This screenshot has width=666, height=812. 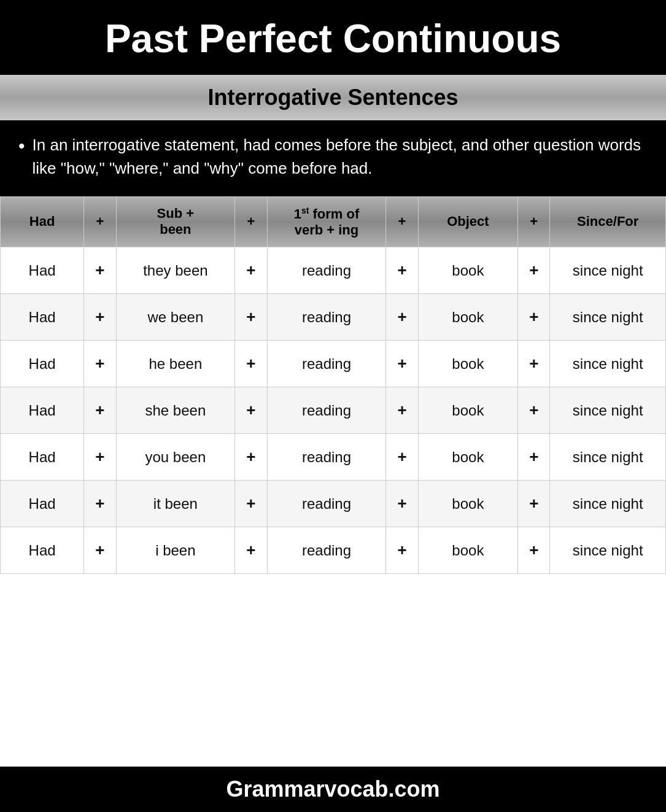 What do you see at coordinates (333, 39) in the screenshot?
I see `page-title: Past Perfect Continuous` at bounding box center [333, 39].